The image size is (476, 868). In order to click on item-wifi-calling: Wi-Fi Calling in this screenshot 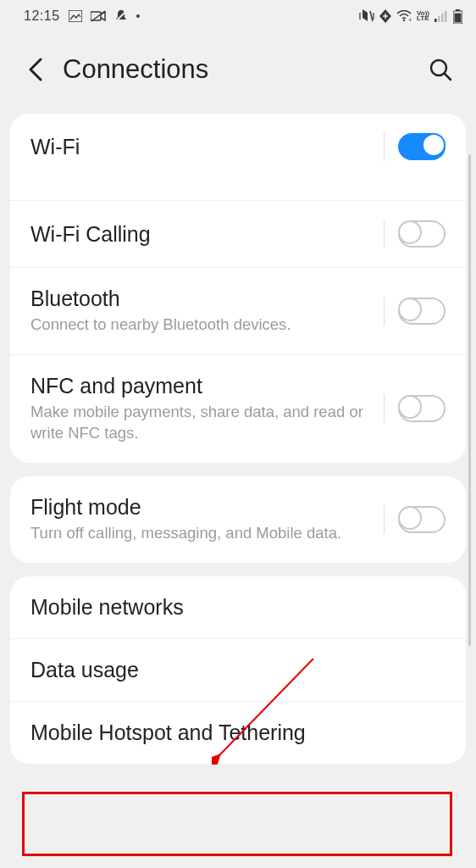, I will do `click(238, 234)`.